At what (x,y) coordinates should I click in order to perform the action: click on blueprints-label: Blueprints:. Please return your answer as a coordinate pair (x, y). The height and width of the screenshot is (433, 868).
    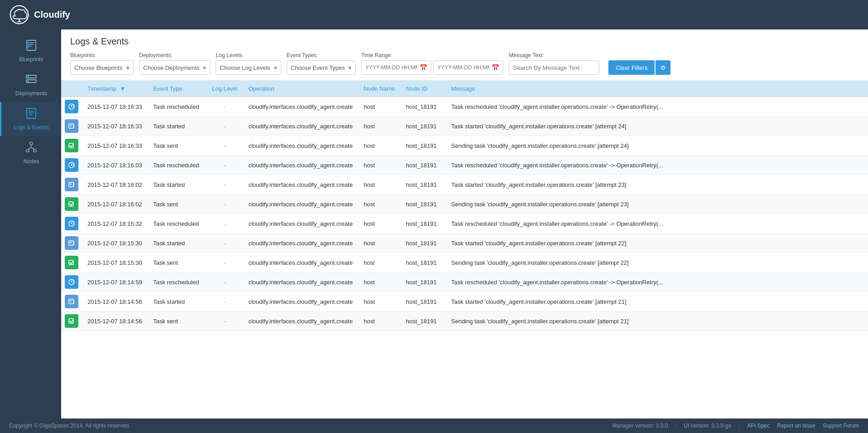
    Looking at the image, I should click on (102, 55).